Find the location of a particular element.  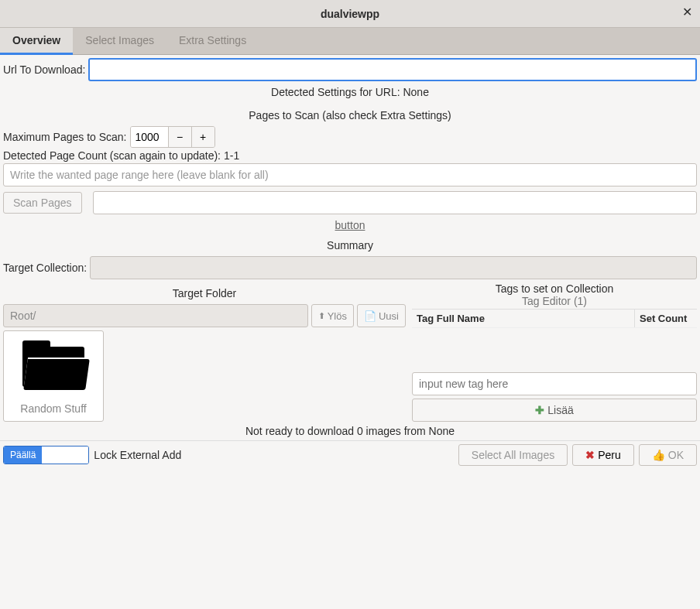

max-pages-increment: + is located at coordinates (203, 137).